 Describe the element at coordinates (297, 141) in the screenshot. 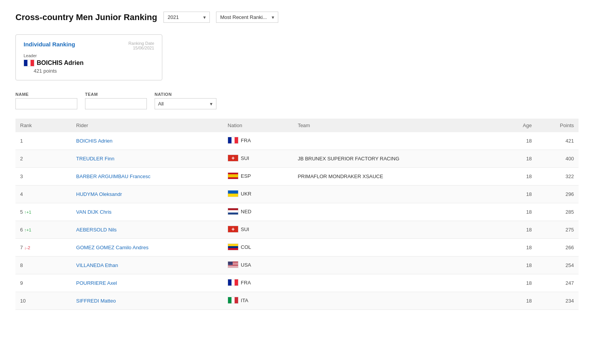

I see `table-row: 1BOICHIS Adrien FRA18421` at that location.